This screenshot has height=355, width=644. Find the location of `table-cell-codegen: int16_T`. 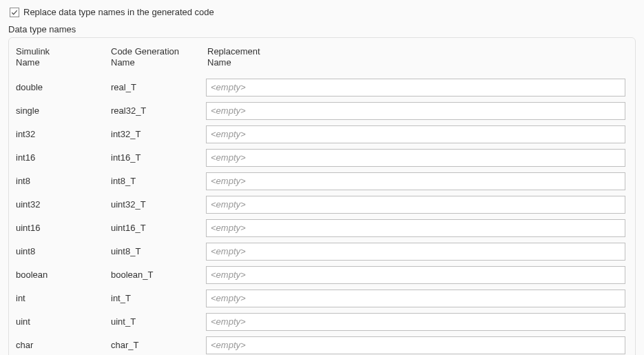

table-cell-codegen: int16_T is located at coordinates (158, 158).